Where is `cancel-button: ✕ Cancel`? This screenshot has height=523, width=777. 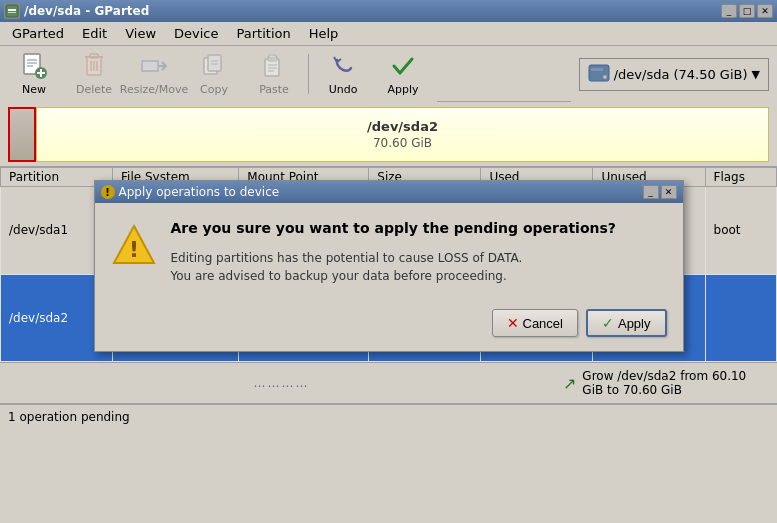
cancel-button: ✕ Cancel is located at coordinates (535, 323).